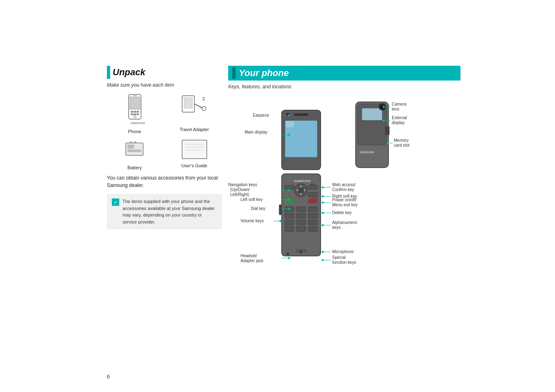 Image resolution: width=555 pixels, height=392 pixels. Describe the element at coordinates (170, 212) in the screenshot. I see `note-text: The items supplied with your phone and t…` at that location.